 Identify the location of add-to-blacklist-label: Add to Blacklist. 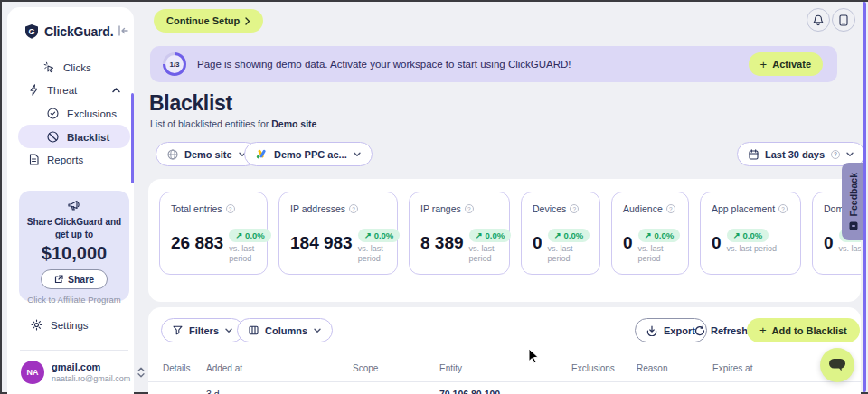
(810, 331).